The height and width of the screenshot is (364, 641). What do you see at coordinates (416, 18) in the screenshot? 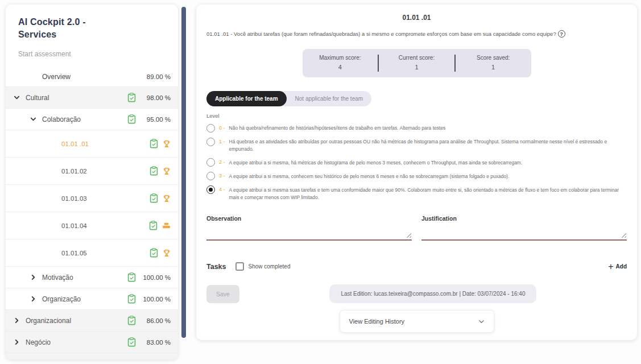
I see `question-id-title: 01.01 .01` at bounding box center [416, 18].